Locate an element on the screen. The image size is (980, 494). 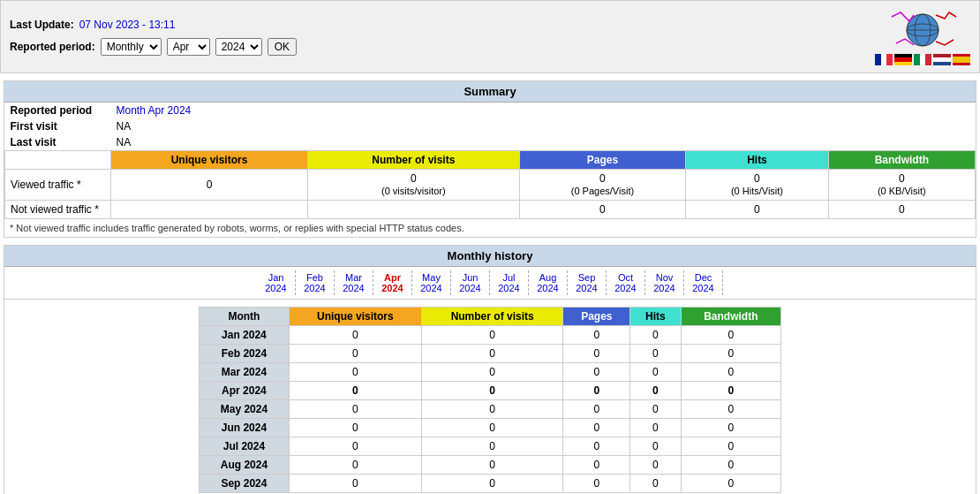
not-viewed-traffic-row: Not viewed traffic * 0 0 0 is located at coordinates (491, 210).